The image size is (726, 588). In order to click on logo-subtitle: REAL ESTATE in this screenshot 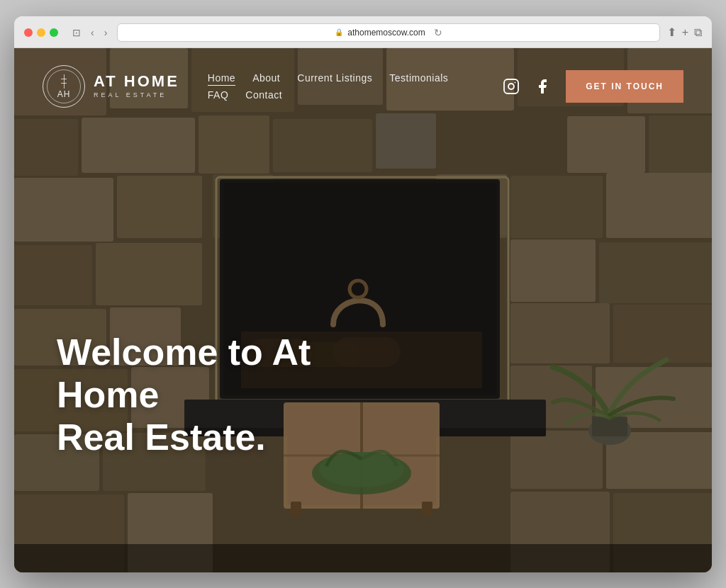, I will do `click(136, 95)`.